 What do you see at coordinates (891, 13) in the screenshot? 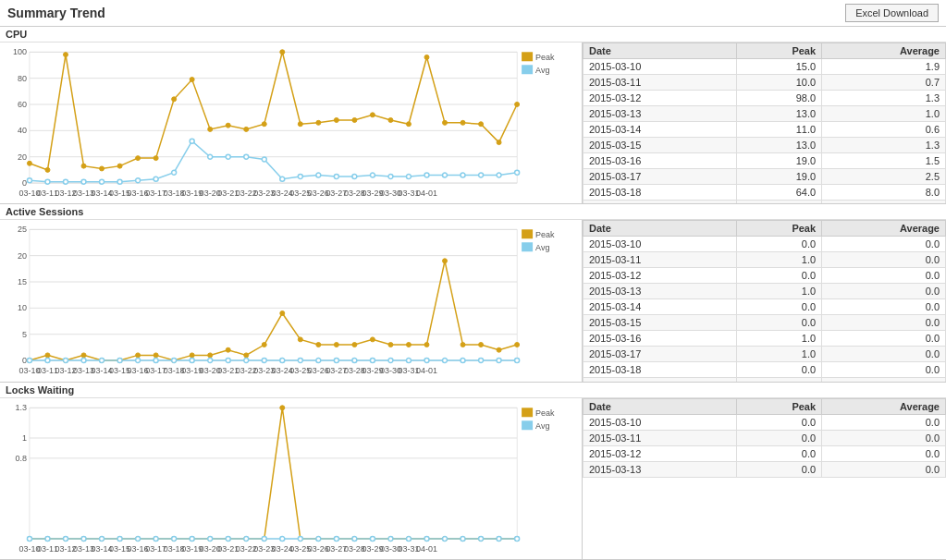
I see `excel-download-button: Excel Download` at bounding box center [891, 13].